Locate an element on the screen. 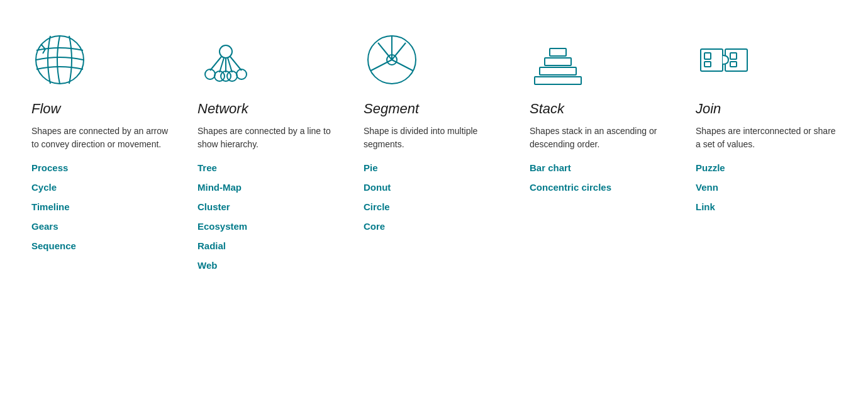 This screenshot has width=868, height=411. flow-link-0: Process is located at coordinates (102, 167).